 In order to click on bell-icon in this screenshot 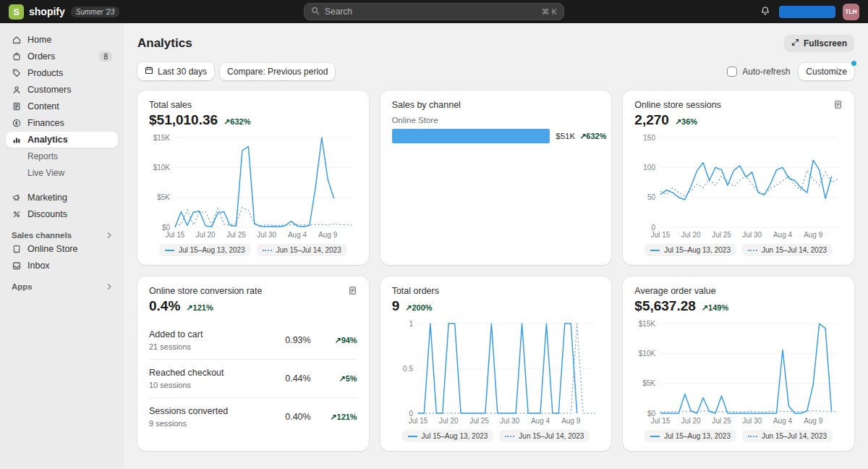, I will do `click(765, 12)`.